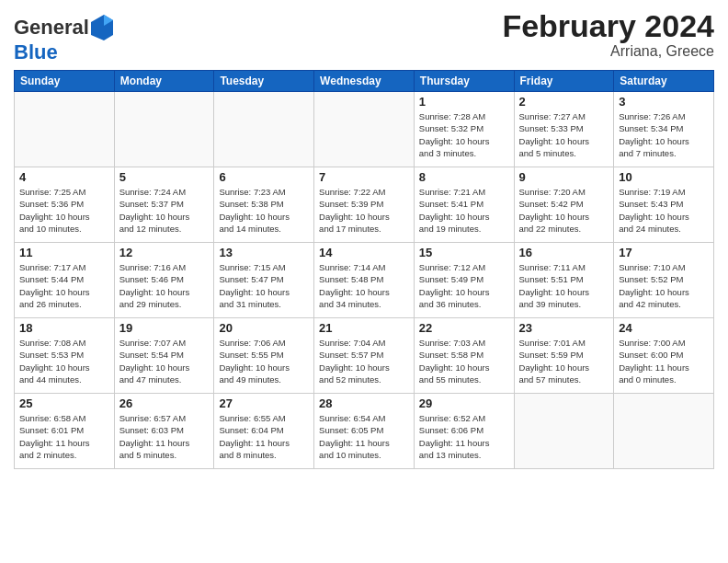  I want to click on day-info: Sunrise: 7:14 AM Sunset: 5:48 PM Dayligh…, so click(364, 285).